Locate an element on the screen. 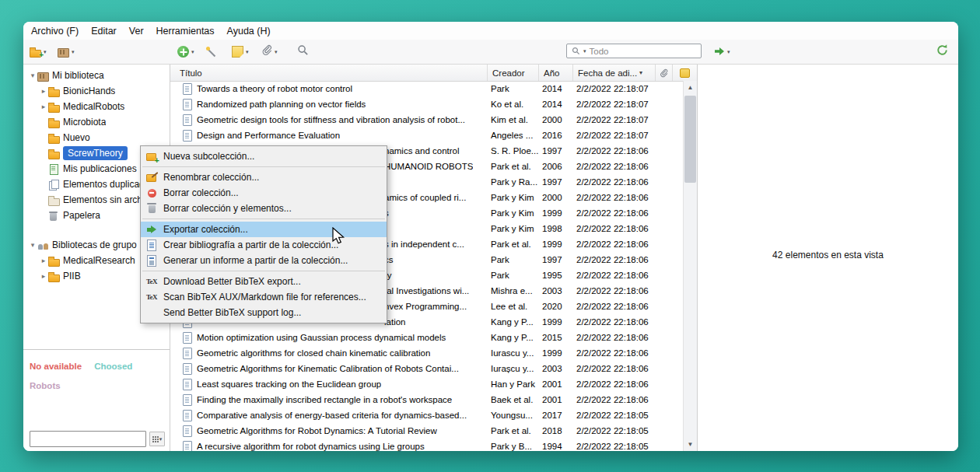 This screenshot has width=980, height=472. column-label: Creador is located at coordinates (509, 73).